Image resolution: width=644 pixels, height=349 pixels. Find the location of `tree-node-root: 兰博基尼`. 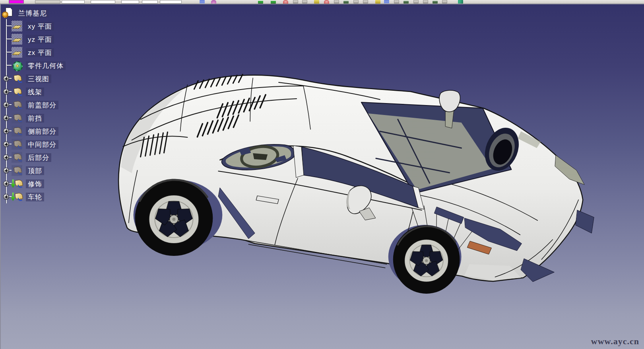

tree-node-root: 兰博基尼 is located at coordinates (34, 13).